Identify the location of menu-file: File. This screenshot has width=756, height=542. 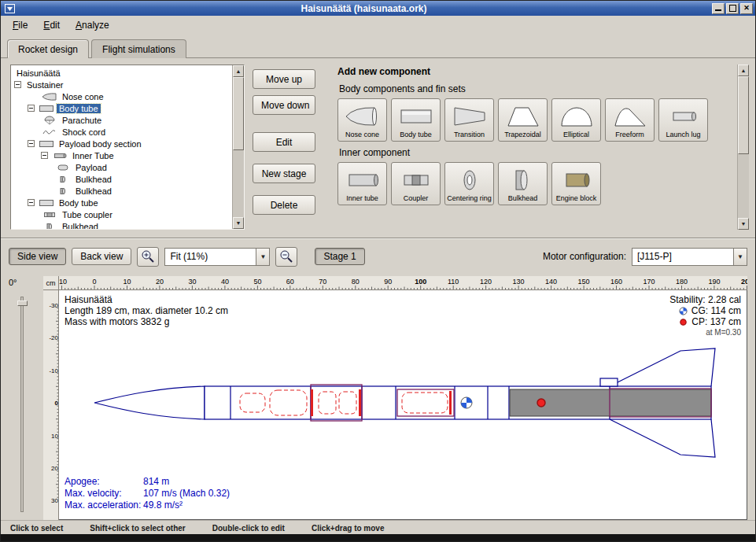
(20, 25).